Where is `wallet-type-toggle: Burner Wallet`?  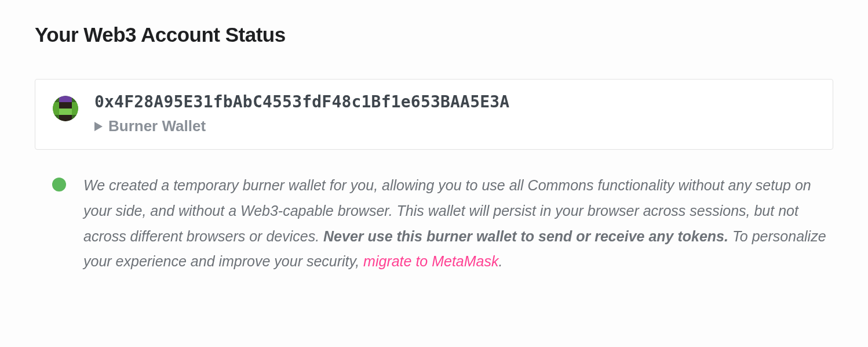 wallet-type-toggle: Burner Wallet is located at coordinates (302, 126).